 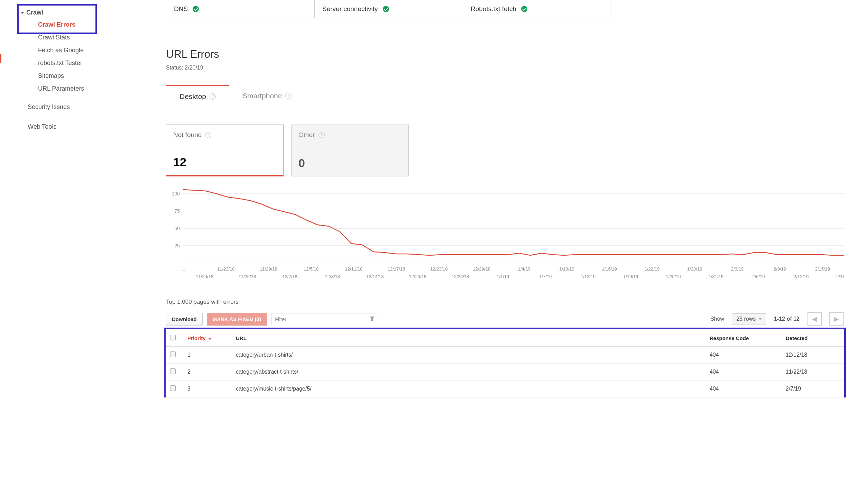 I want to click on tab-label: Smartphone, so click(x=262, y=96).